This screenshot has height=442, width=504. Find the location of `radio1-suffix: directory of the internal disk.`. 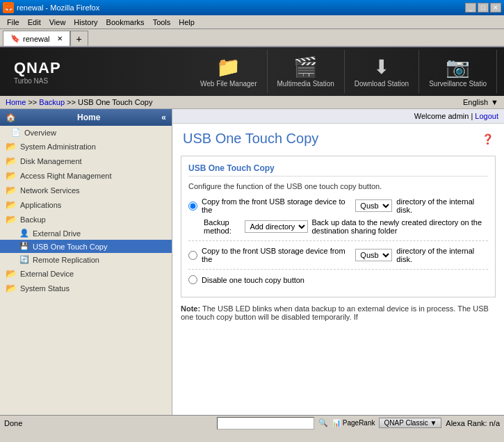

radio1-suffix: directory of the internal disk. is located at coordinates (442, 206).